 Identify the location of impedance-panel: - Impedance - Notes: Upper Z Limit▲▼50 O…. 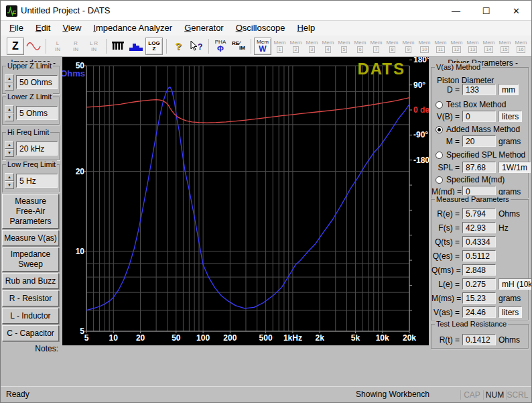
(31, 221).